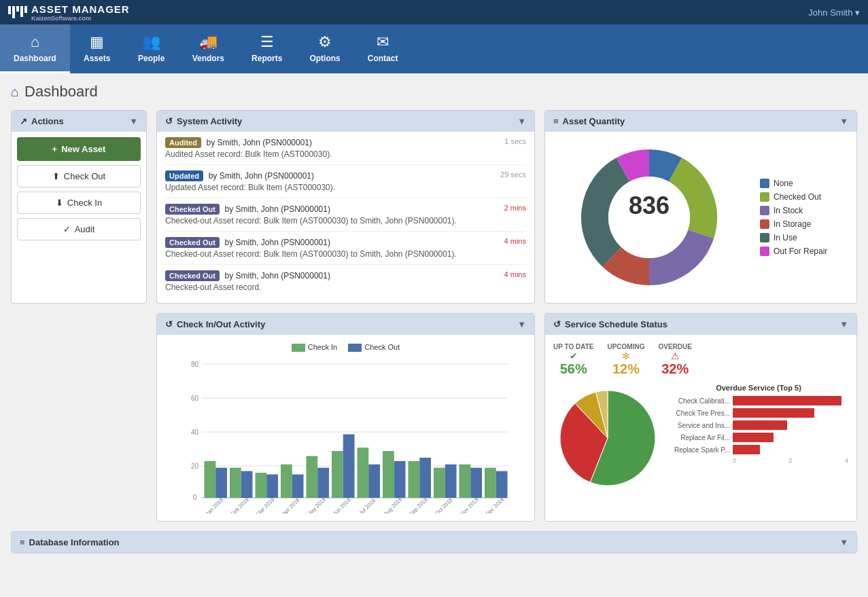  Describe the element at coordinates (332, 209) in the screenshot. I see `activity-line1: Checked Out by Smith, John (PSN000001)` at that location.